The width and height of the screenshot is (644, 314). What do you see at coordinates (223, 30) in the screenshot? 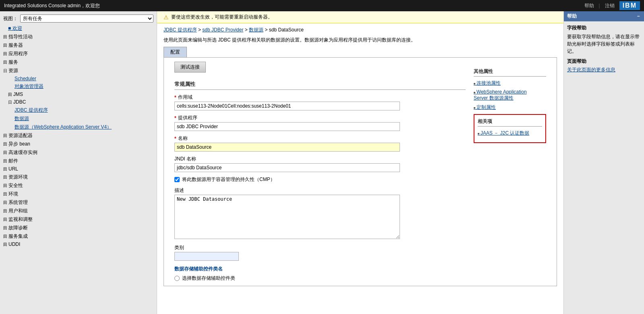
I see `breadcrumb-sdb-jdbc-provider: sdb JDBC Provider` at bounding box center [223, 30].